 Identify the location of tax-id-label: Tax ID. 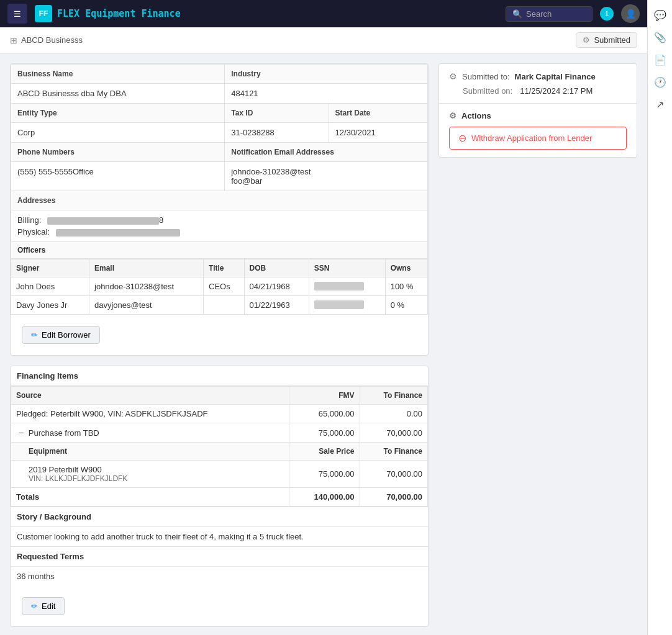
(277, 113).